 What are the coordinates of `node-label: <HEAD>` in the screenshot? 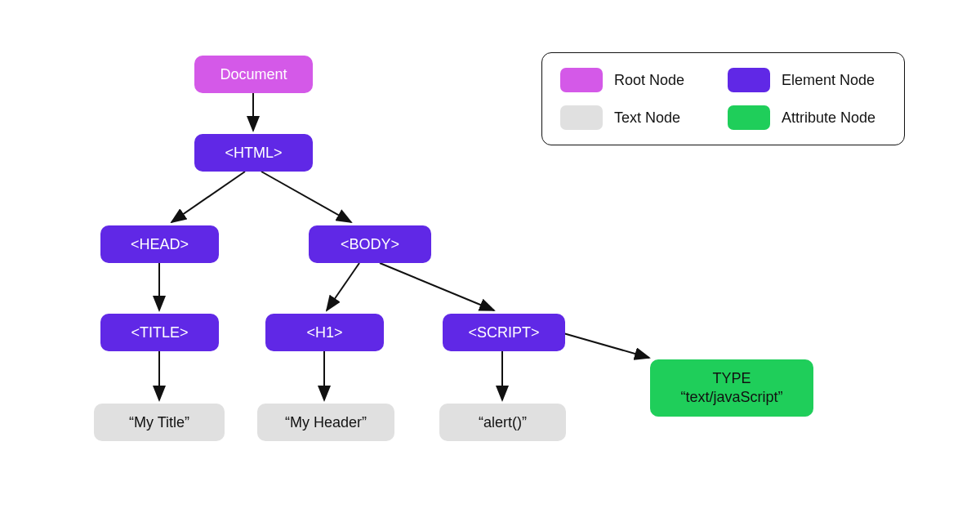 It's located at (160, 245).